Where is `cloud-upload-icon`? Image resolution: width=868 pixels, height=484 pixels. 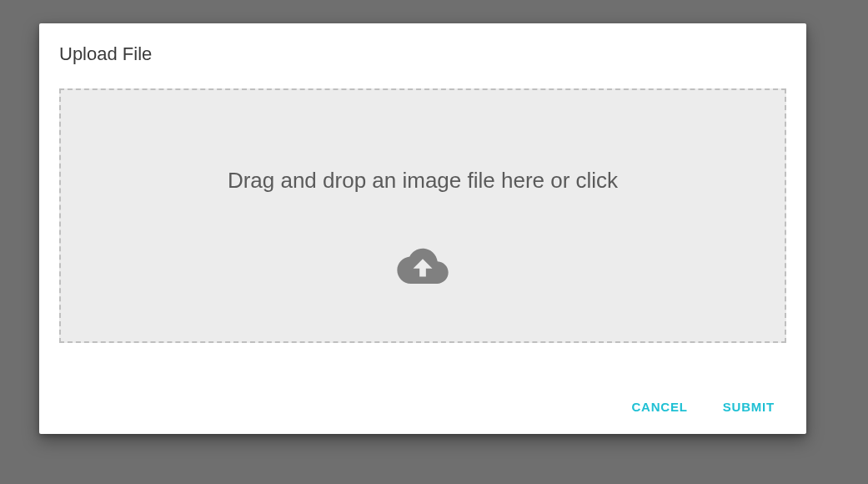 cloud-upload-icon is located at coordinates (423, 265).